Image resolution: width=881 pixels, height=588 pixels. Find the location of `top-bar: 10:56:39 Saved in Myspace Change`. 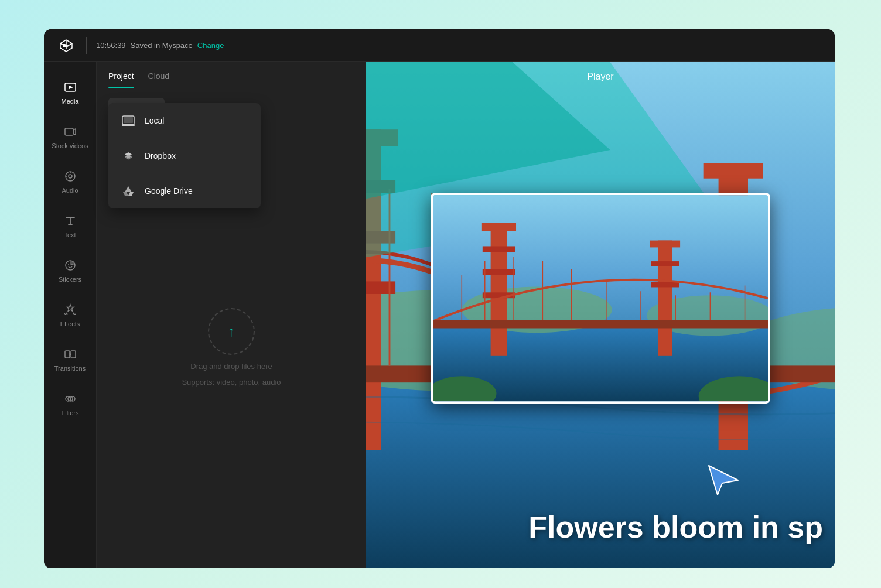

top-bar: 10:56:39 Saved in Myspace Change is located at coordinates (439, 46).